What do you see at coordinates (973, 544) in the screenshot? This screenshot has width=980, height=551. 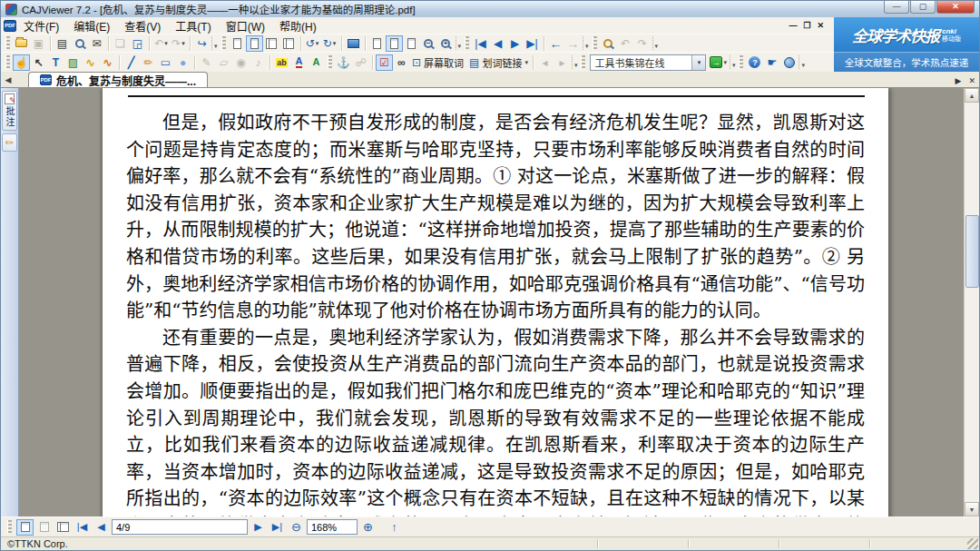 I see `resize-grip` at bounding box center [973, 544].